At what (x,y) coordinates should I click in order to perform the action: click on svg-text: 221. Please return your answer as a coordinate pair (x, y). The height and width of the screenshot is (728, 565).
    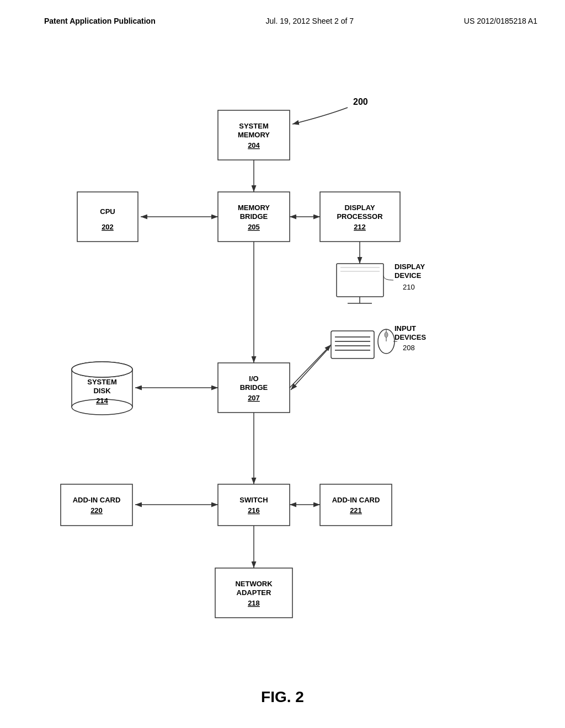
    Looking at the image, I should click on (356, 511).